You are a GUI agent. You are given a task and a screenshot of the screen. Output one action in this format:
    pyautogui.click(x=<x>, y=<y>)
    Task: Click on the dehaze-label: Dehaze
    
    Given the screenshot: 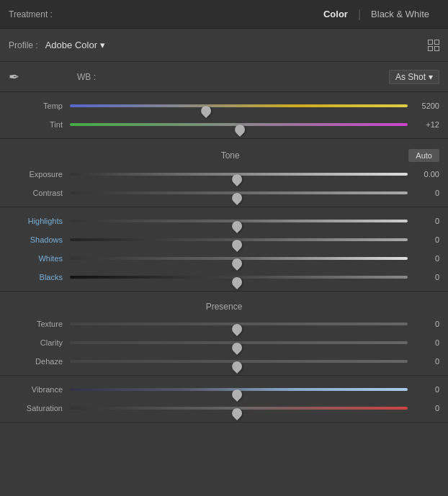 What is the action you would take?
    pyautogui.click(x=36, y=361)
    